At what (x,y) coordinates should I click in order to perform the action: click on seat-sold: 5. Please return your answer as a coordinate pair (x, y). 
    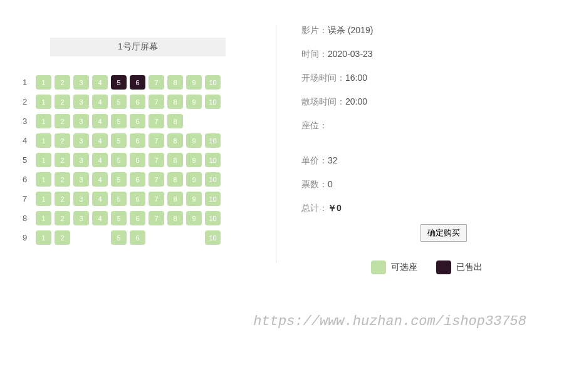
    Looking at the image, I should click on (119, 83).